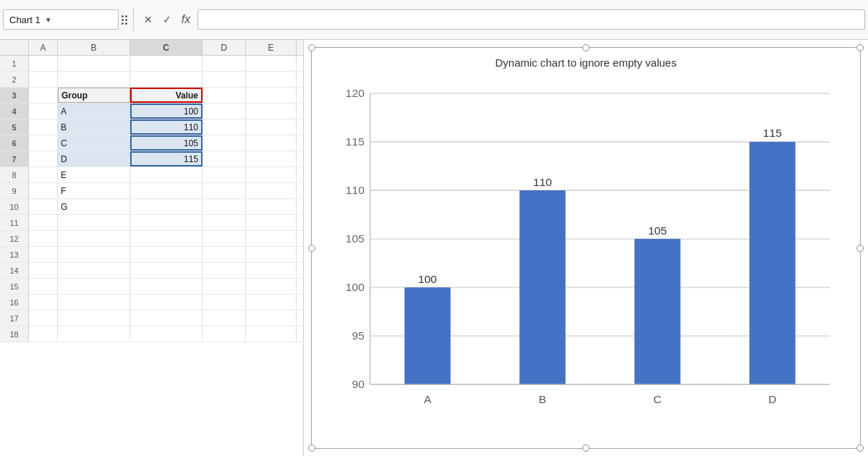 This screenshot has width=868, height=456. I want to click on handle-middle-right, so click(860, 248).